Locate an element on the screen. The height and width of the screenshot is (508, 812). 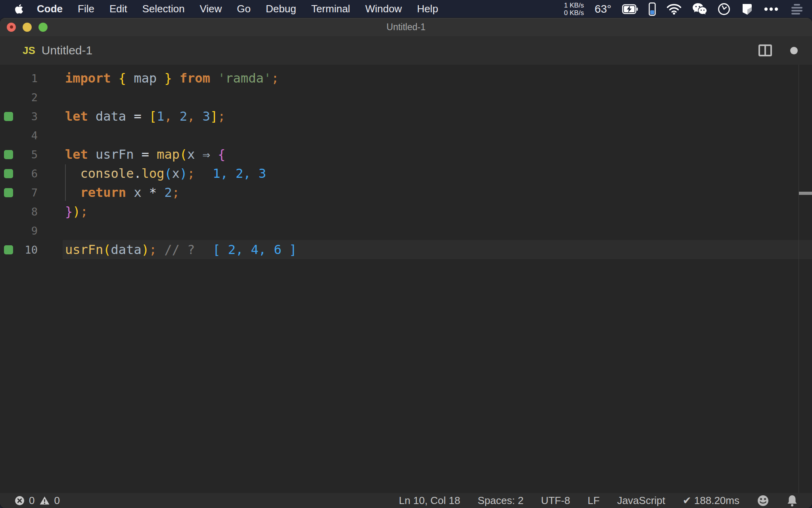
menu-item-window: Window is located at coordinates (383, 9).